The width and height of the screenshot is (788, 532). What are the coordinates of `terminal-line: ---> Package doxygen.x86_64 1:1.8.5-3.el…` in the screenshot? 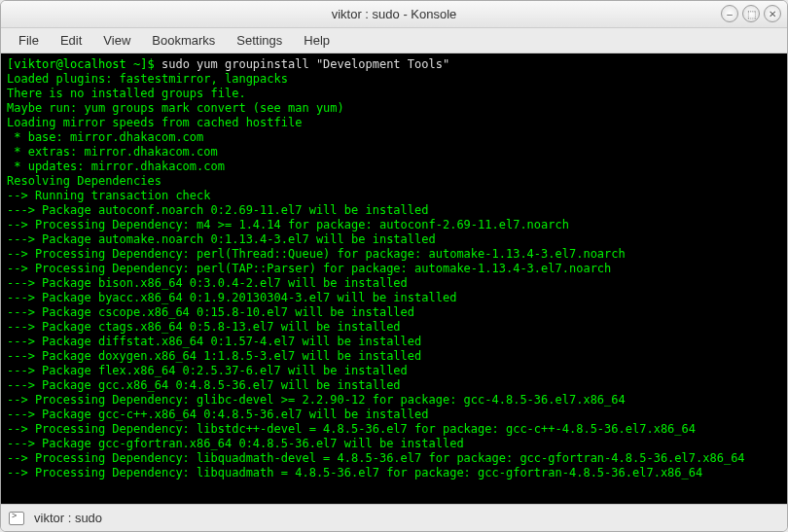 It's located at (214, 356).